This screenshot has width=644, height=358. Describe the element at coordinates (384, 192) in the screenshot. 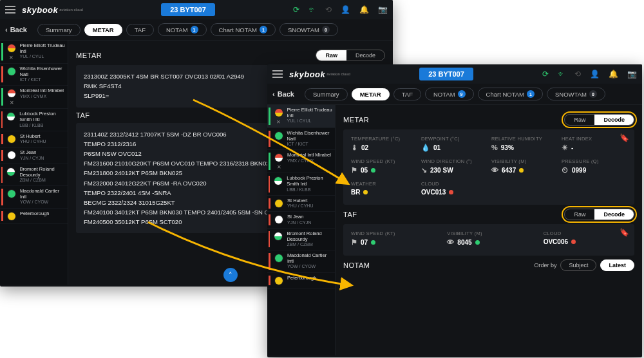

I see `metric-value: BR` at that location.